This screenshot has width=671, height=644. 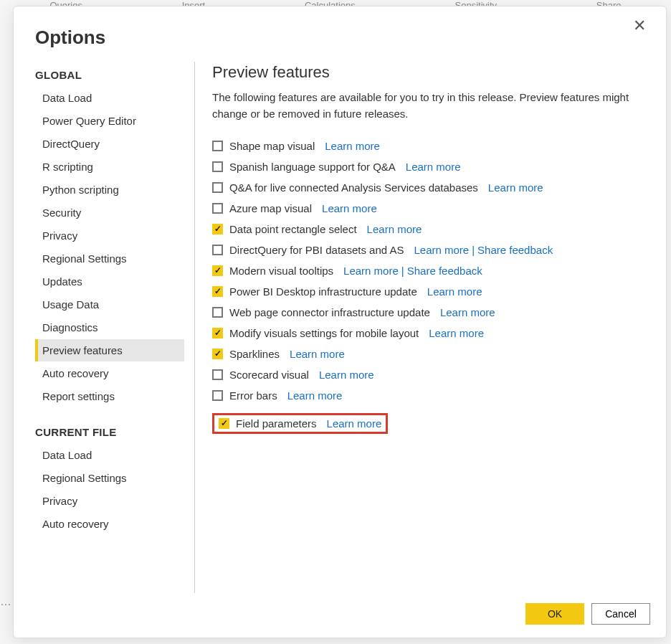 I want to click on feature-row: Web page connector infrastructure update…, so click(x=432, y=313).